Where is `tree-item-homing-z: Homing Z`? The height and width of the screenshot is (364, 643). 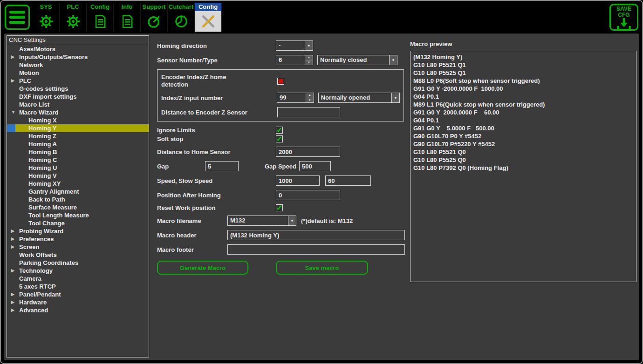 tree-item-homing-z: Homing Z is located at coordinates (78, 136).